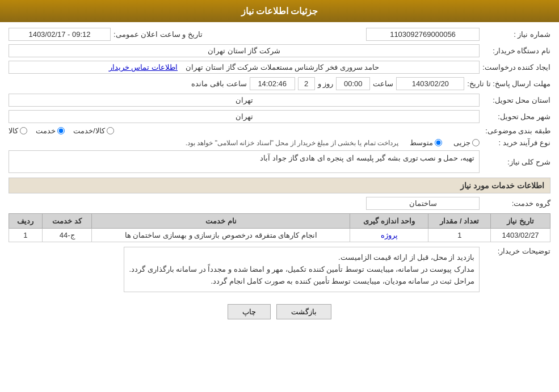  I want to click on feraiand-radio-group: جزیی متوسط پرداخت تمام یا بخشی از مبلغ خ…, so click(244, 143).